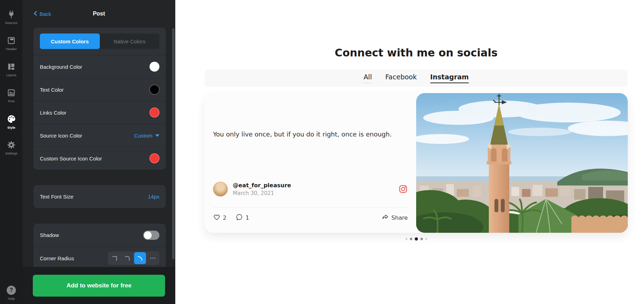  What do you see at coordinates (416, 53) in the screenshot?
I see `widget-title: Connect with me on socials` at bounding box center [416, 53].